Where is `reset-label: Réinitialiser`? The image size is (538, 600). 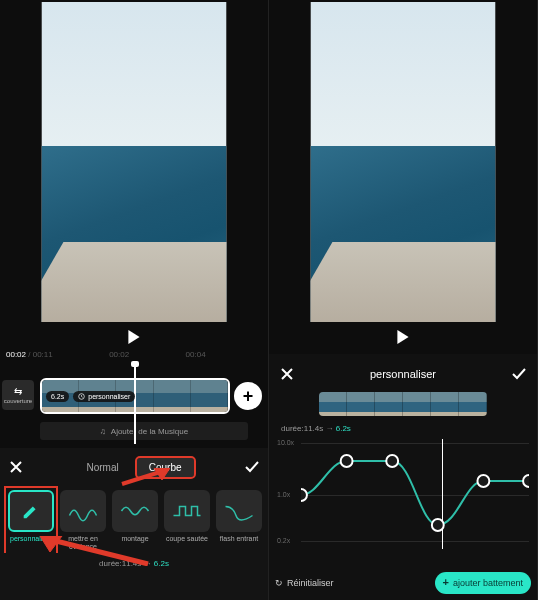 reset-label: Réinitialiser is located at coordinates (310, 583).